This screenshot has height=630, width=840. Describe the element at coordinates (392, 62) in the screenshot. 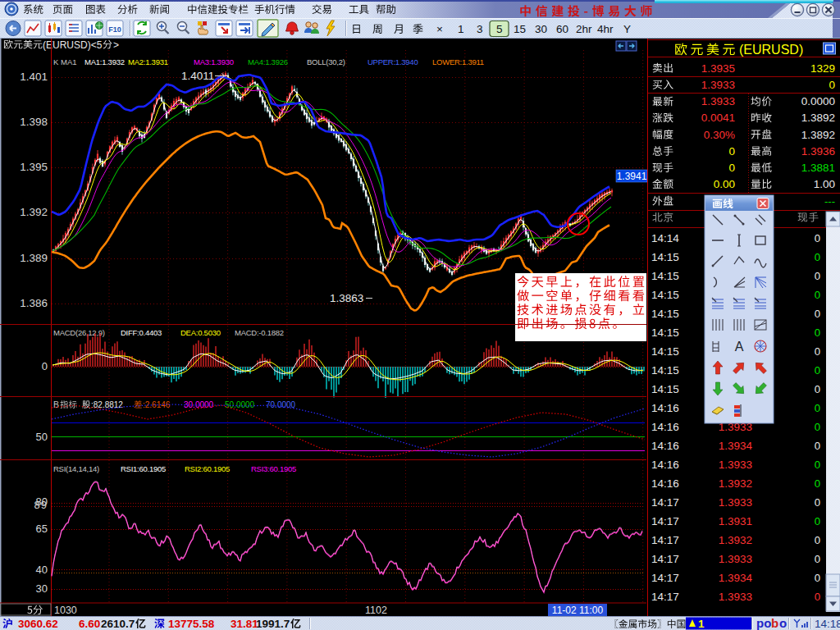

I see `svg-text: UPPER:1.3940` at that location.